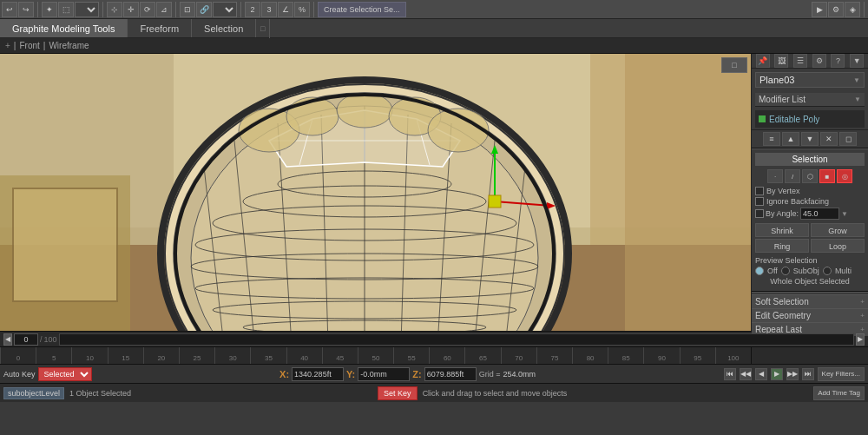  What do you see at coordinates (730, 374) in the screenshot?
I see `prev-frame-btn: ⏮` at bounding box center [730, 374].